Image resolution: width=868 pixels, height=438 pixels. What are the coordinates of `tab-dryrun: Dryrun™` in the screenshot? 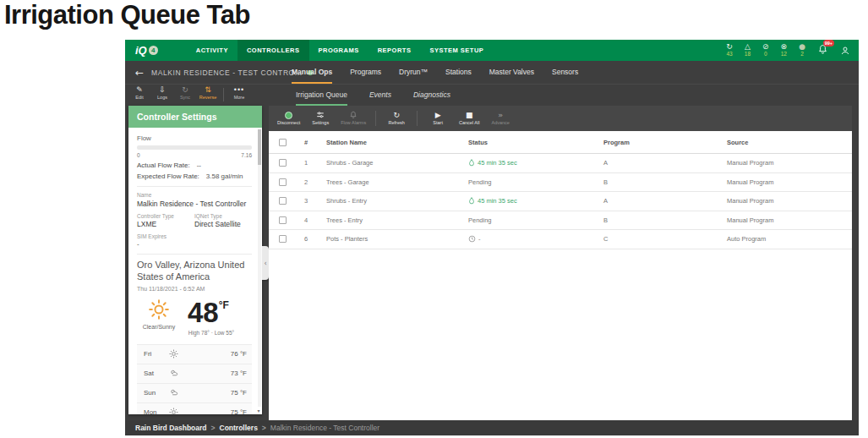 It's located at (413, 73).